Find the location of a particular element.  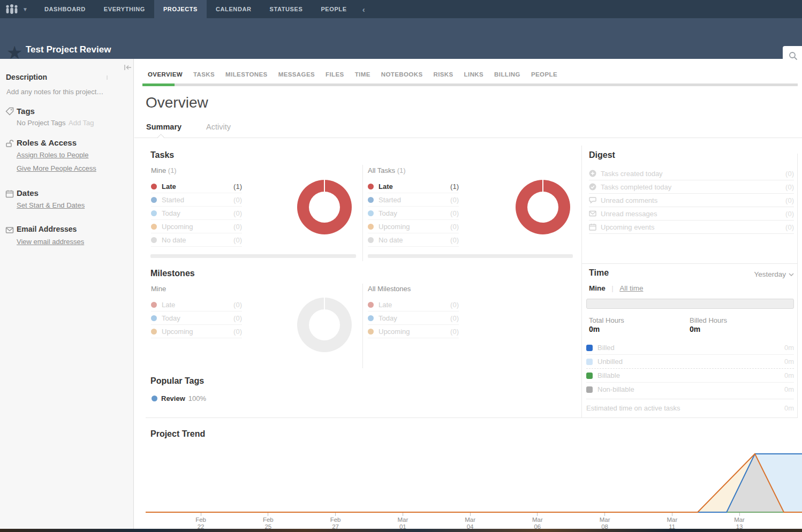

popular-tag-review: Review 100% is located at coordinates (179, 398).